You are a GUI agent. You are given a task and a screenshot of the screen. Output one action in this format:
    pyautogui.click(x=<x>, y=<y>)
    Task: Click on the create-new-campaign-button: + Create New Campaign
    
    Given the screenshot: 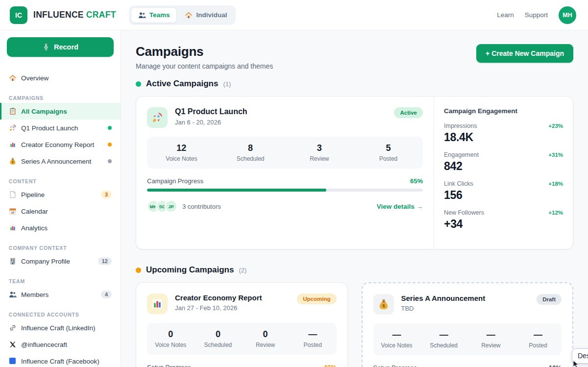 What is the action you would take?
    pyautogui.click(x=525, y=53)
    